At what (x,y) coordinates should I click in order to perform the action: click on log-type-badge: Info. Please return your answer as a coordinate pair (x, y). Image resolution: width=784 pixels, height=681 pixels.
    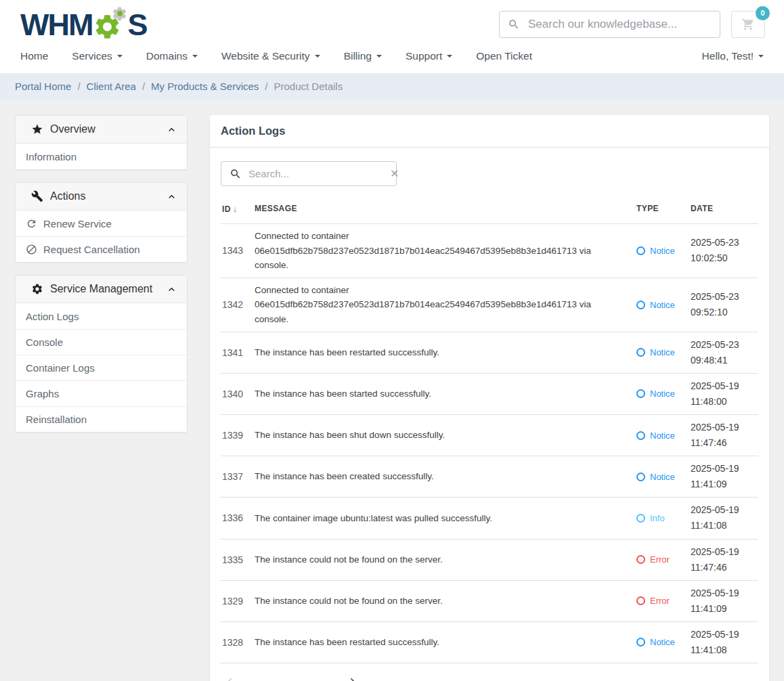
    Looking at the image, I should click on (663, 519).